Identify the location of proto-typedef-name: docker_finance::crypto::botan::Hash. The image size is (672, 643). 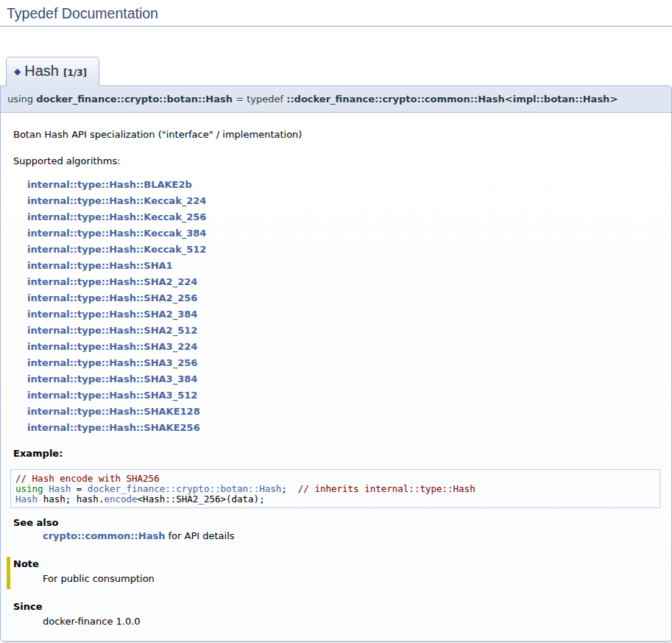
(134, 99).